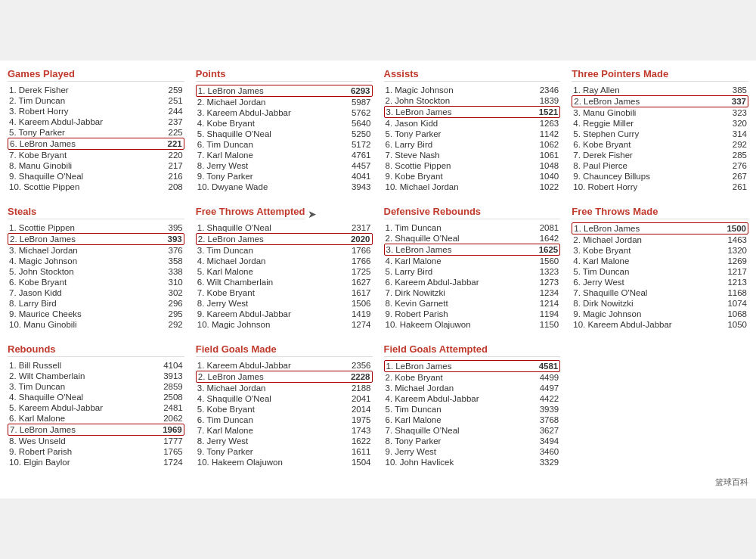  What do you see at coordinates (660, 303) in the screenshot?
I see `stat-row: 8. Dirk Nowitzki1074` at bounding box center [660, 303].